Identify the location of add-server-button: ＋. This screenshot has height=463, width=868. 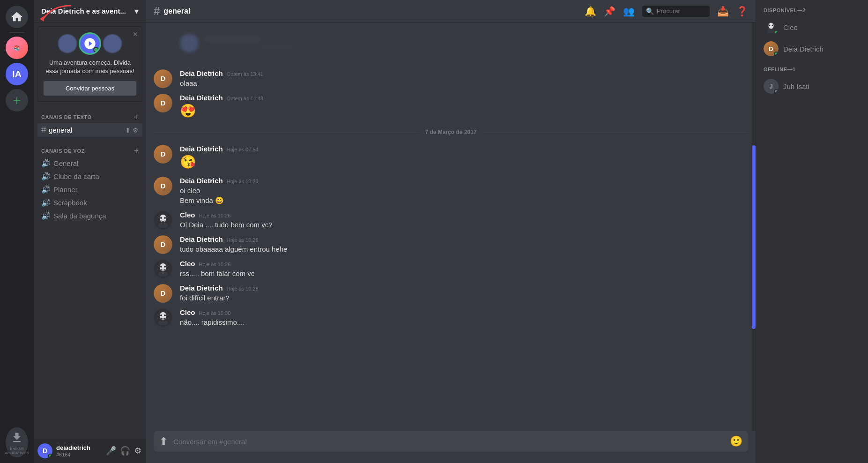
(17, 100).